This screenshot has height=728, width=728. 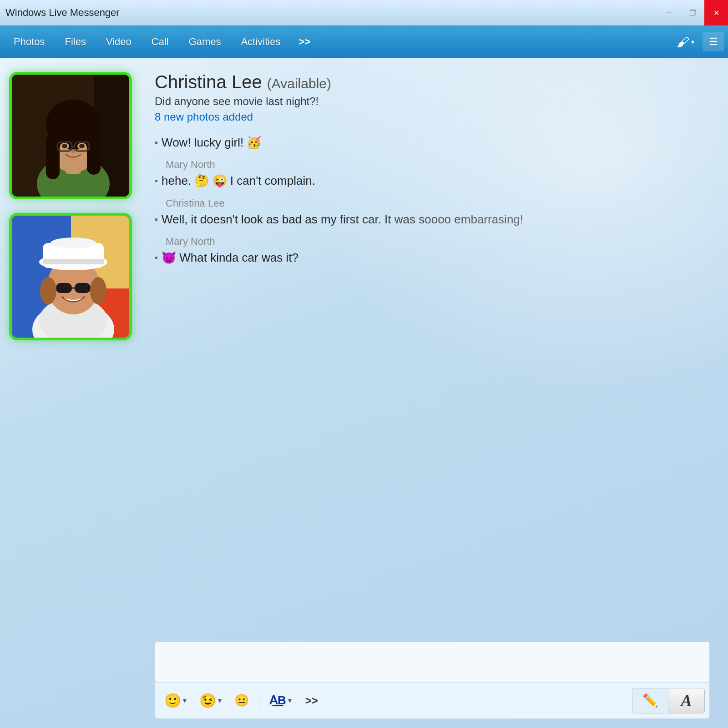 I want to click on paintbrush-button: 🖌 ▾, so click(x=685, y=42).